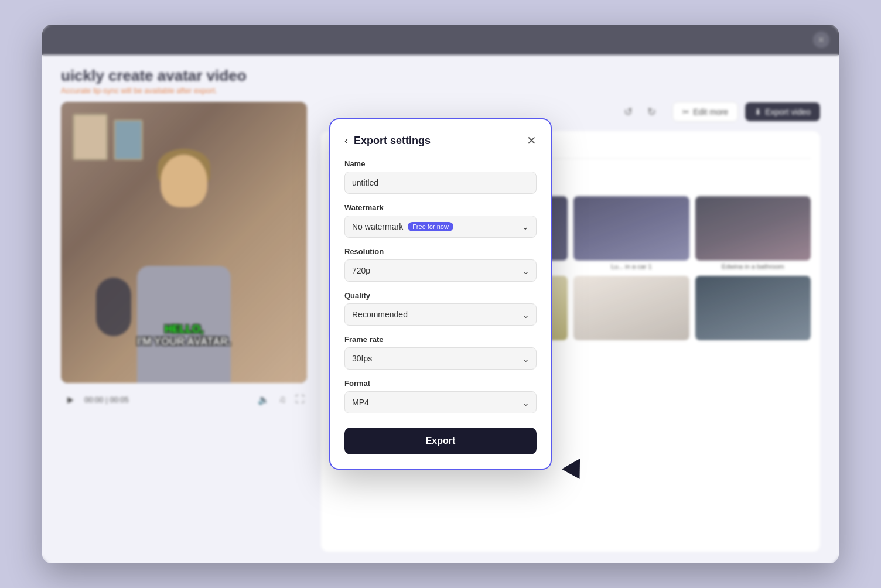  What do you see at coordinates (575, 471) in the screenshot?
I see `cursor-arrow` at bounding box center [575, 471].